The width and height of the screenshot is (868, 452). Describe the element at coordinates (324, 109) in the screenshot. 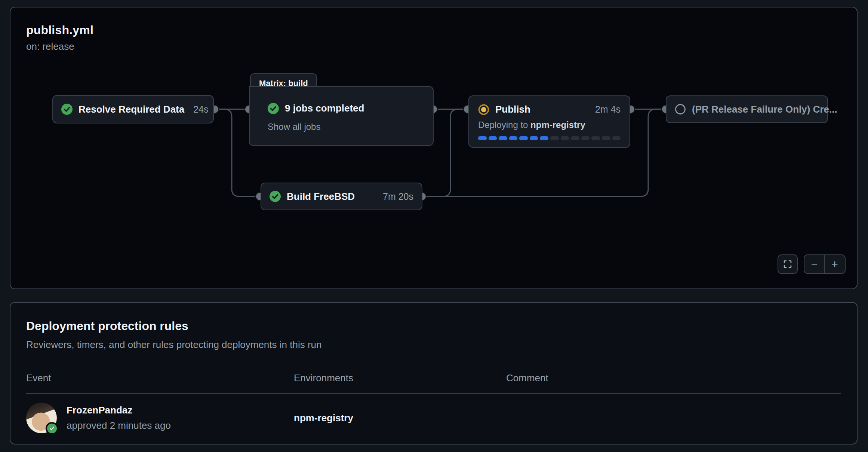

I see `matrix-summary-label: 9 jobs completed` at that location.